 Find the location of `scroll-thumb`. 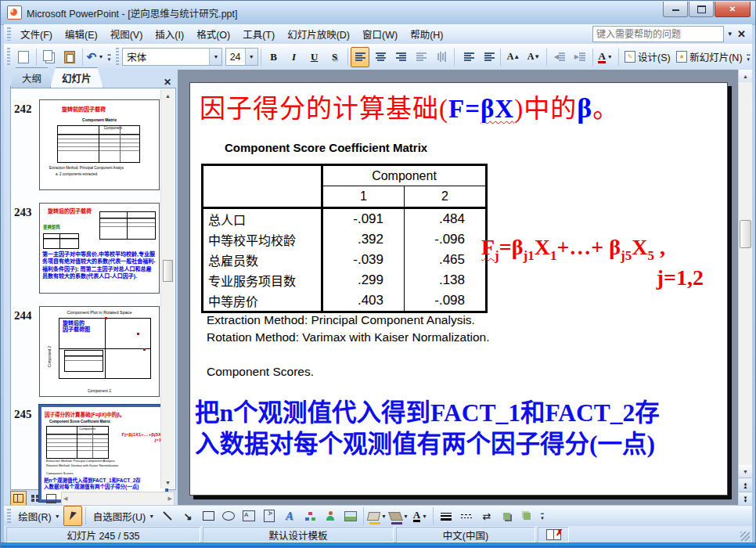

scroll-thumb is located at coordinates (745, 234).